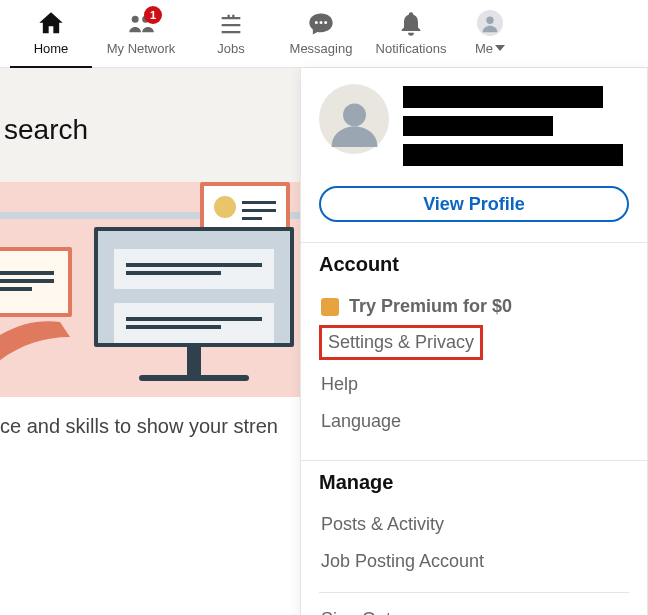 The height and width of the screenshot is (615, 648). What do you see at coordinates (153, 15) in the screenshot?
I see `notification-badge: 1` at bounding box center [153, 15].